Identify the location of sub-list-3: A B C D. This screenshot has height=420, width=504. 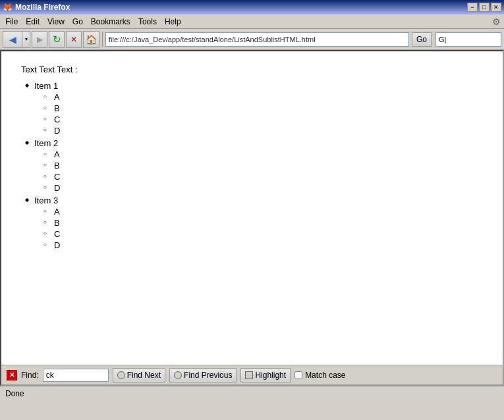
(258, 228).